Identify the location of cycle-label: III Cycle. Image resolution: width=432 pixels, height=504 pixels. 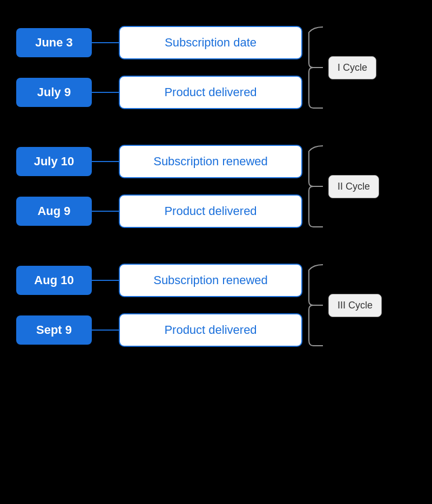
(355, 306).